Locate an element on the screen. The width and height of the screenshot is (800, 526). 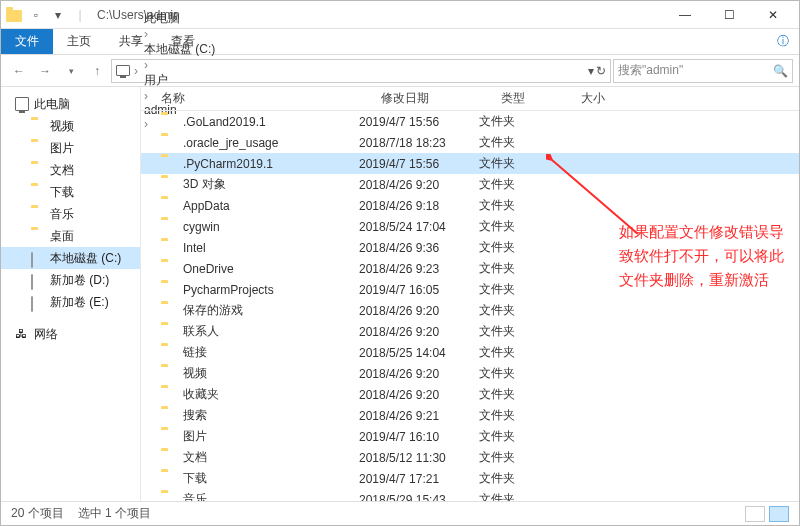
table-row: 3D 对象2018/4/26 9:20文件夹 is located at coordinates (470, 184).